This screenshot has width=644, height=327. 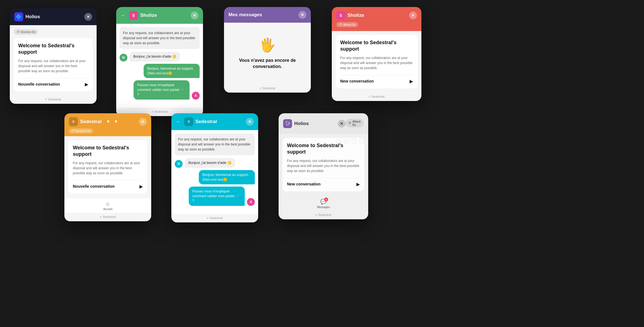 What do you see at coordinates (91, 122) in the screenshot?
I see `brand-name: Sedestral` at bounding box center [91, 122].